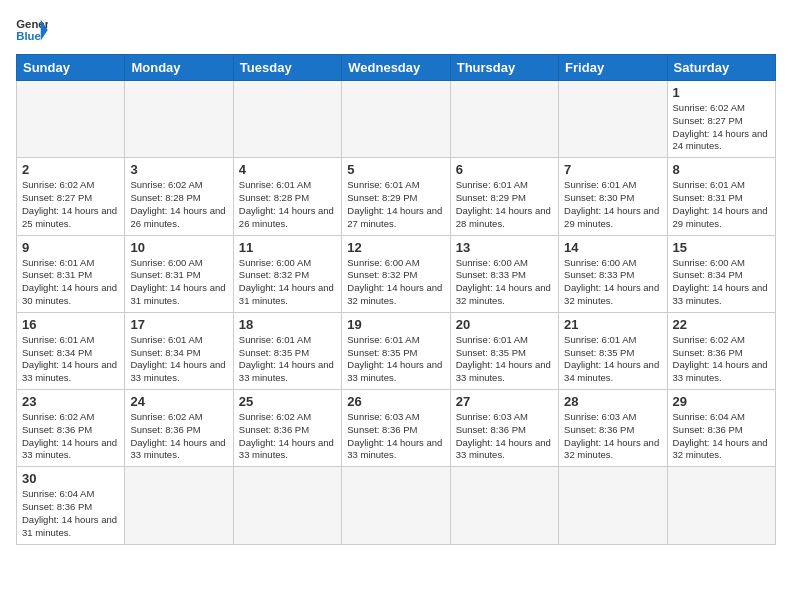 The height and width of the screenshot is (612, 792). I want to click on calendar-cell: 27Sunrise: 6:03 AM Sunset: 8:36 PM Dayli…, so click(504, 428).